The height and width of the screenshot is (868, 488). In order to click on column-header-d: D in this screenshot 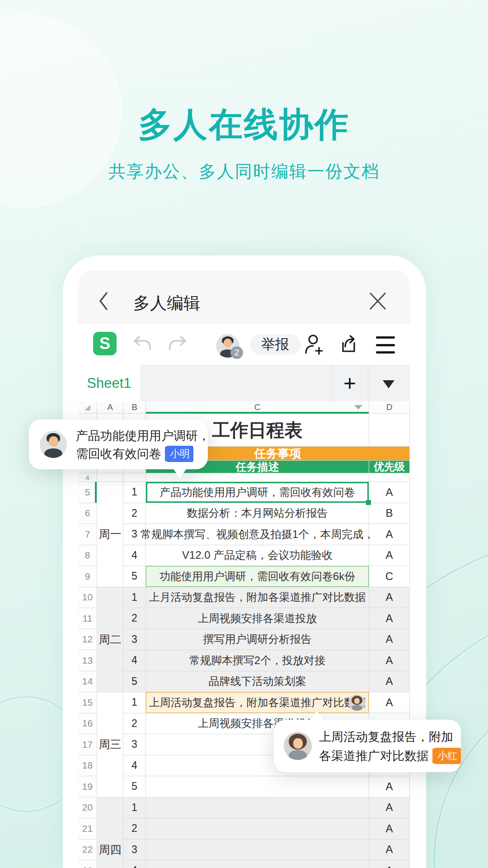, I will do `click(389, 408)`.